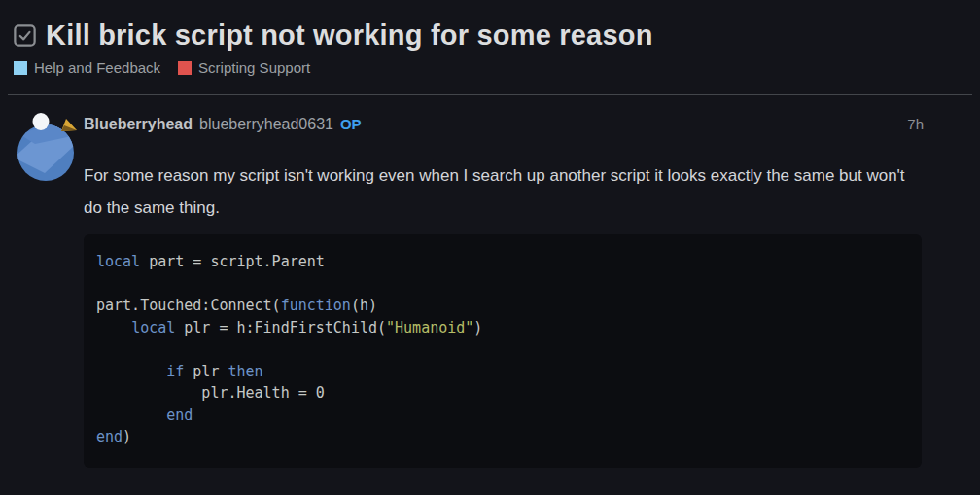  Describe the element at coordinates (502, 371) in the screenshot. I see `code-line: if plr then` at that location.